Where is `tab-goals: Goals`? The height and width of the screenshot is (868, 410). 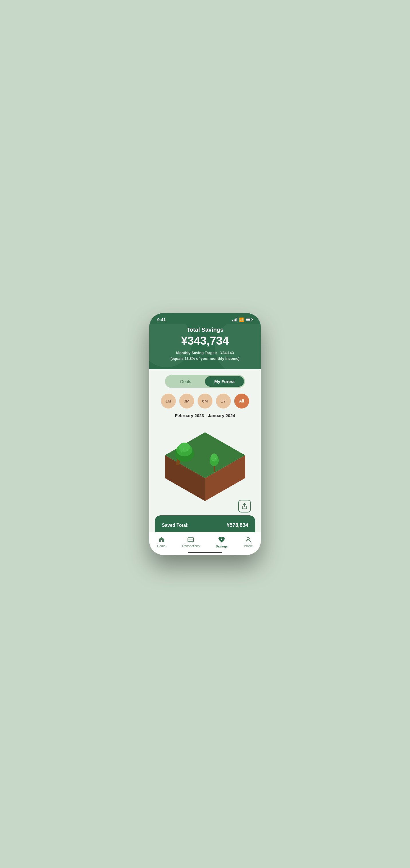 tab-goals: Goals is located at coordinates (185, 381).